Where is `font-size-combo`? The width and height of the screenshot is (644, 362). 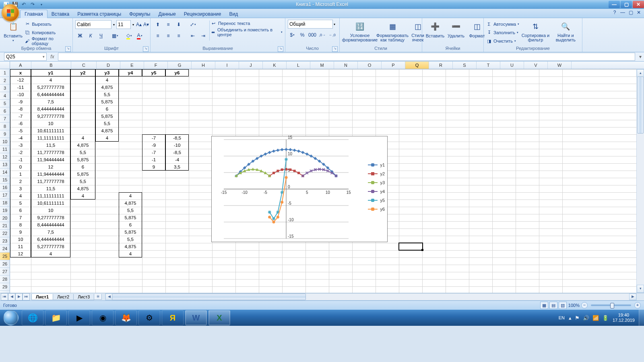 font-size-combo is located at coordinates (124, 25).